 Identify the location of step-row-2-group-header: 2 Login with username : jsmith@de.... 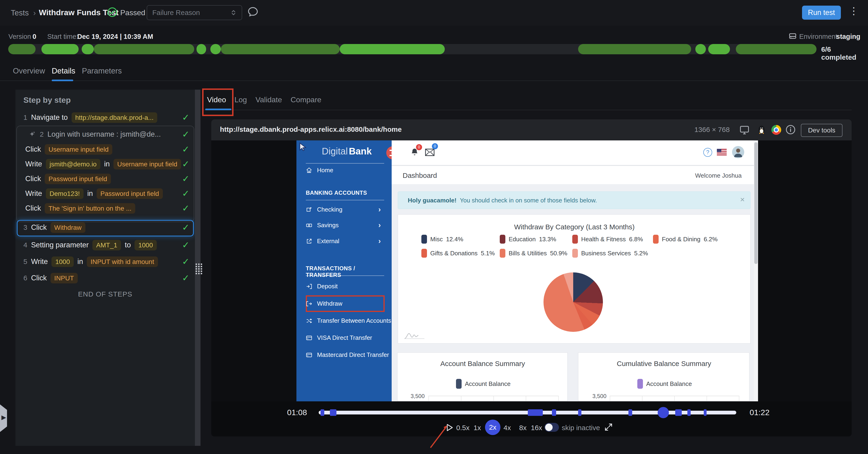
(105, 134).